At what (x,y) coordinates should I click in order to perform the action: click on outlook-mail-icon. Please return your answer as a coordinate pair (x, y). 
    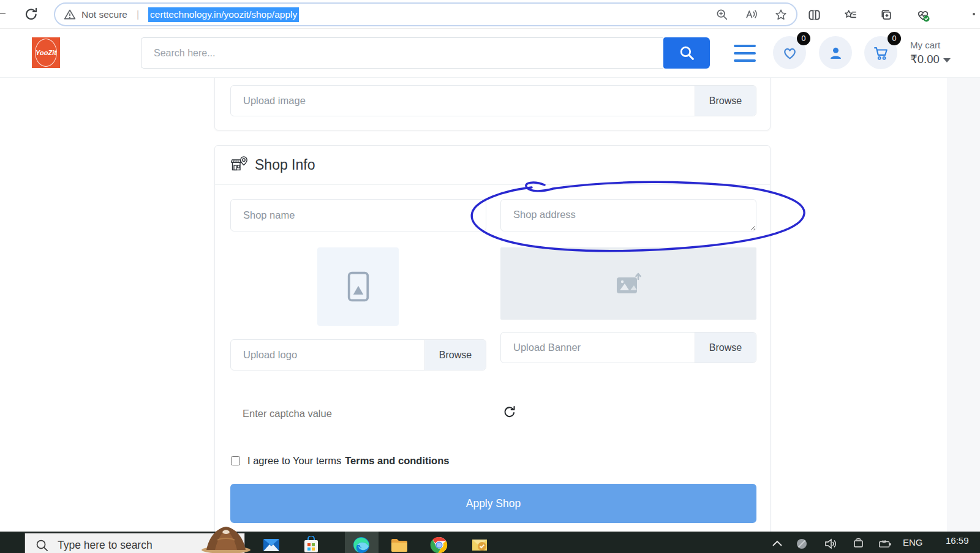
    Looking at the image, I should click on (480, 544).